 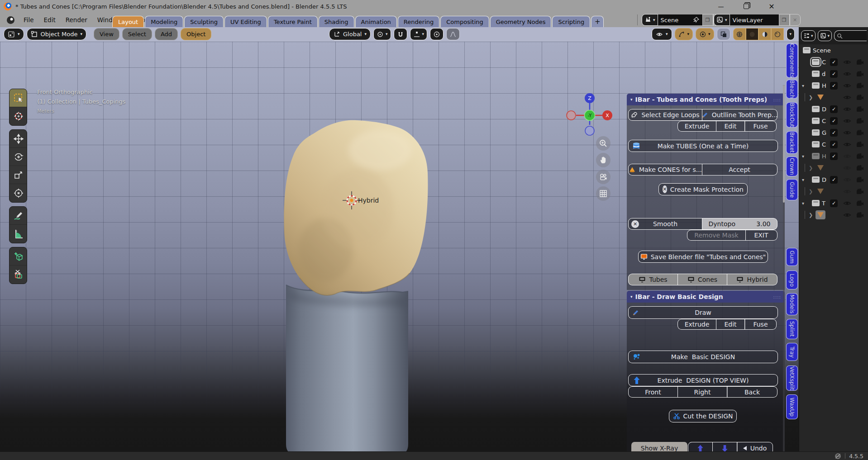 What do you see at coordinates (792, 190) in the screenshot?
I see `tab-guide: Guide` at bounding box center [792, 190].